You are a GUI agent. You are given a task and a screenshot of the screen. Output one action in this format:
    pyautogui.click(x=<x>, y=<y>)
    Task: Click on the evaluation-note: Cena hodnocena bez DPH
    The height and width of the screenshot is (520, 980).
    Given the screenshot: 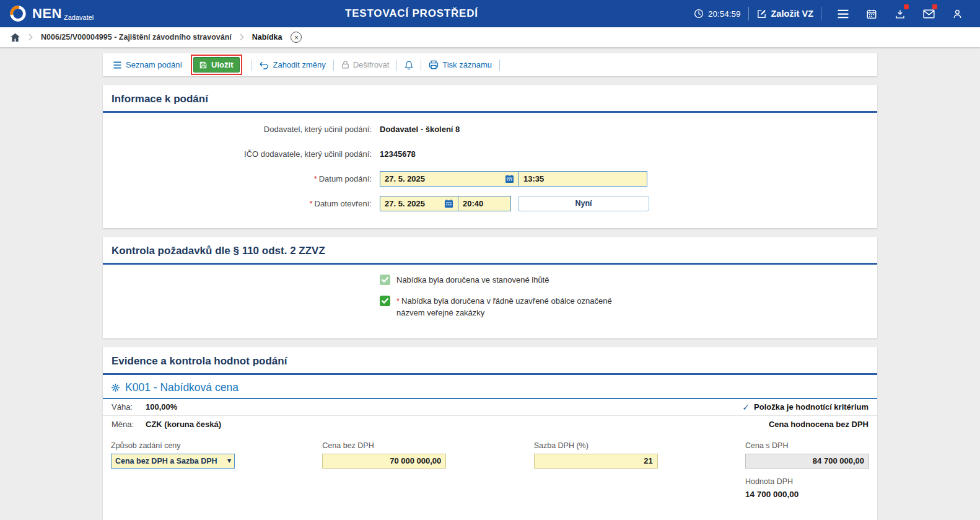 What is the action you would take?
    pyautogui.click(x=819, y=424)
    